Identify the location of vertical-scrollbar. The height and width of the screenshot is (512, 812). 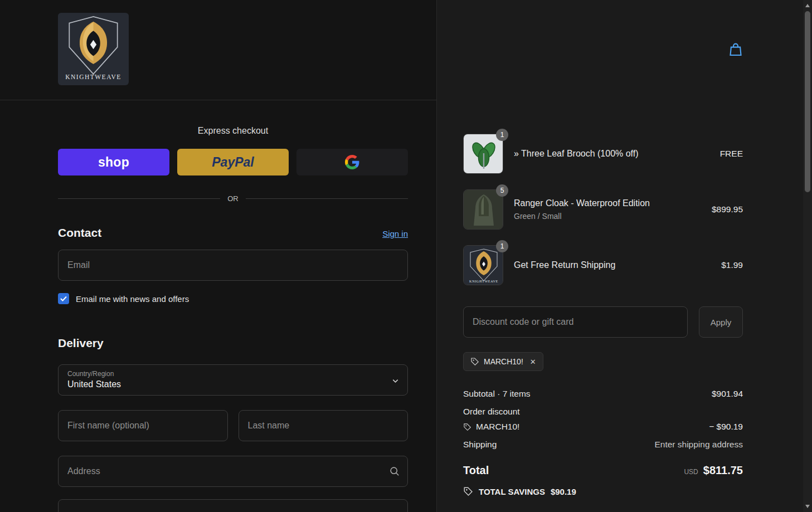
(808, 256).